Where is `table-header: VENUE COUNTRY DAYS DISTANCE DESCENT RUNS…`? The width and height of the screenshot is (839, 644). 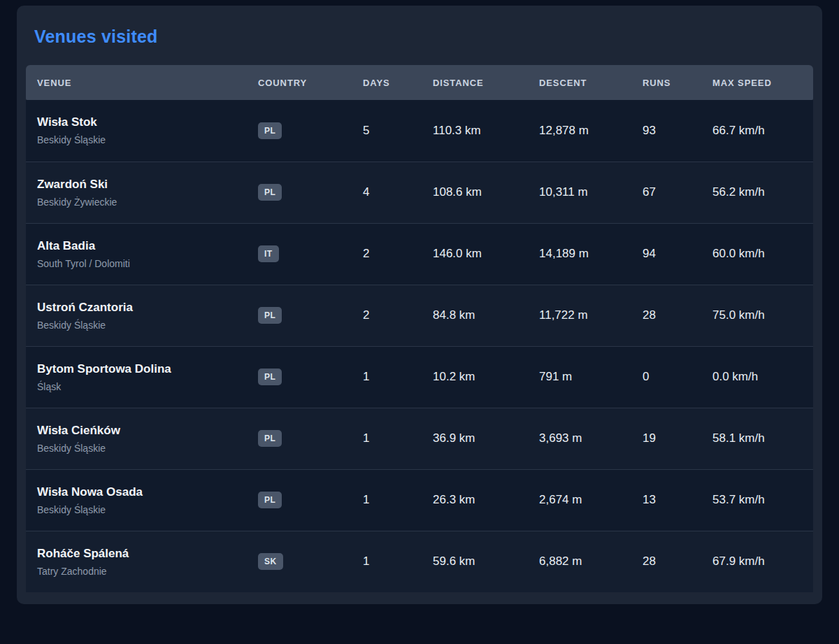
table-header: VENUE COUNTRY DAYS DISTANCE DESCENT RUNS… is located at coordinates (420, 83).